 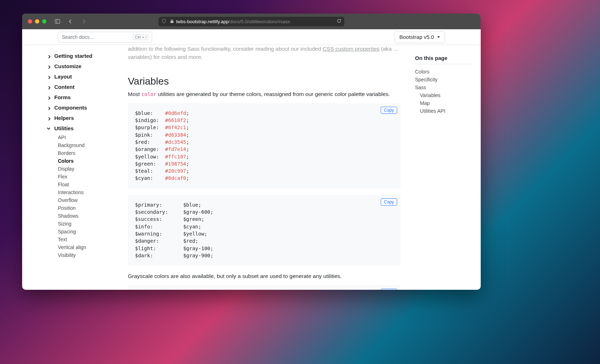 What do you see at coordinates (444, 72) in the screenshot?
I see `toc-item-colors: Colors` at bounding box center [444, 72].